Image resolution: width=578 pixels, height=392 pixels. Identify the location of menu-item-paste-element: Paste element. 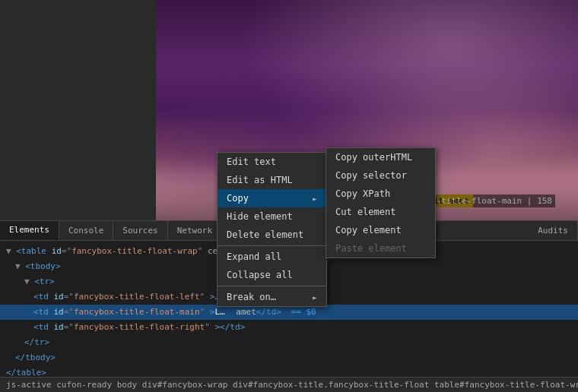
(380, 248).